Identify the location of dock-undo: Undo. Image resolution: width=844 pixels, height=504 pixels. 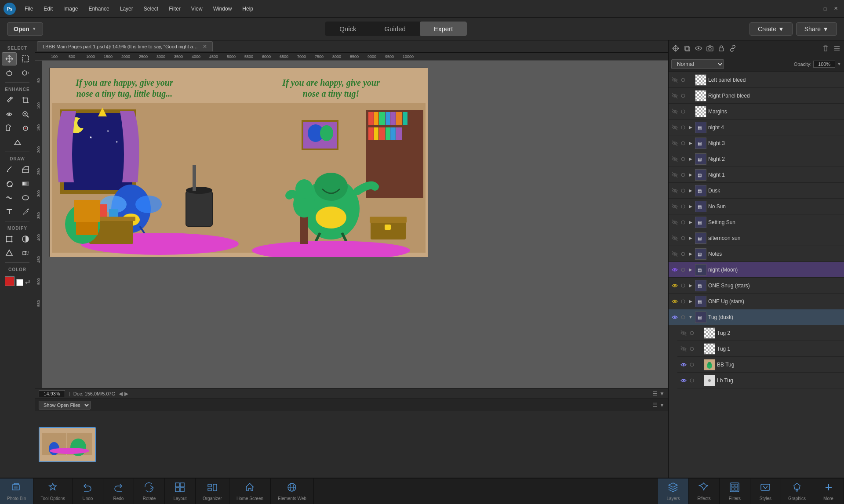
(88, 491).